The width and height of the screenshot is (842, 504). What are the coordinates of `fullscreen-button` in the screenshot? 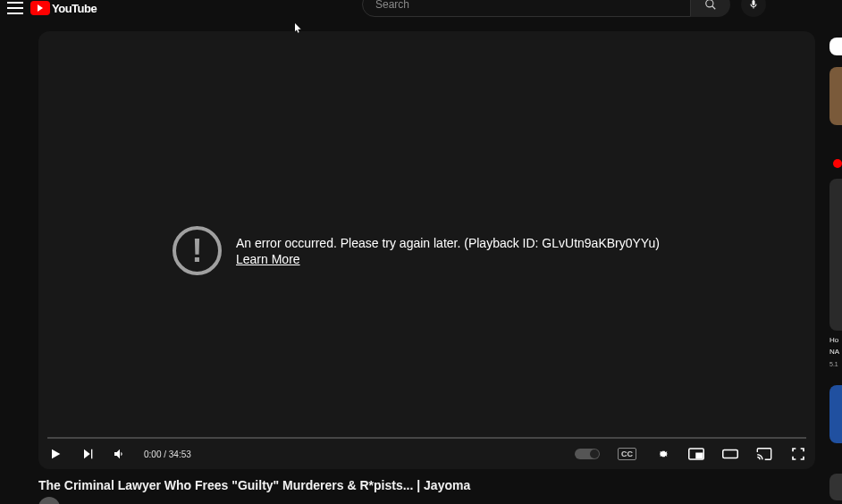 It's located at (798, 454).